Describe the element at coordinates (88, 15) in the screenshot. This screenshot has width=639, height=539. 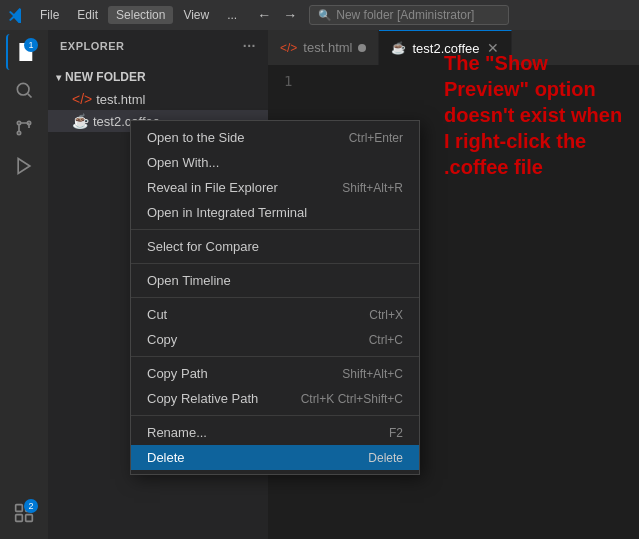
I see `menu-edit: Edit` at that location.